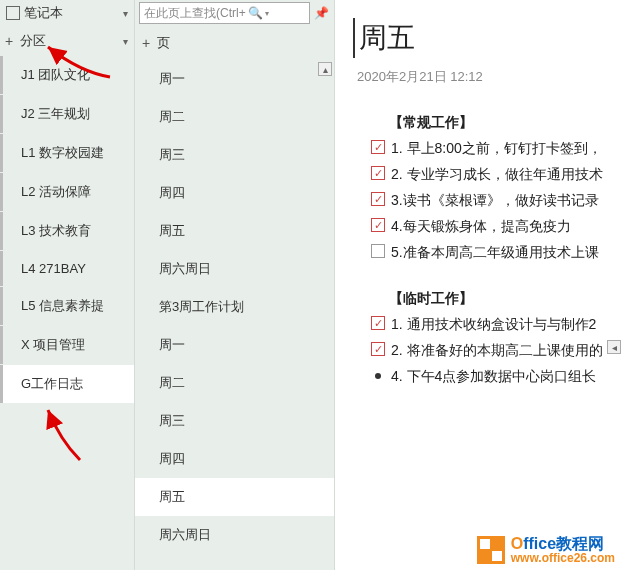 Image resolution: width=621 pixels, height=570 pixels. I want to click on task-row: ✓1. 通用技术收纳盒设计与与制作2, so click(496, 324).